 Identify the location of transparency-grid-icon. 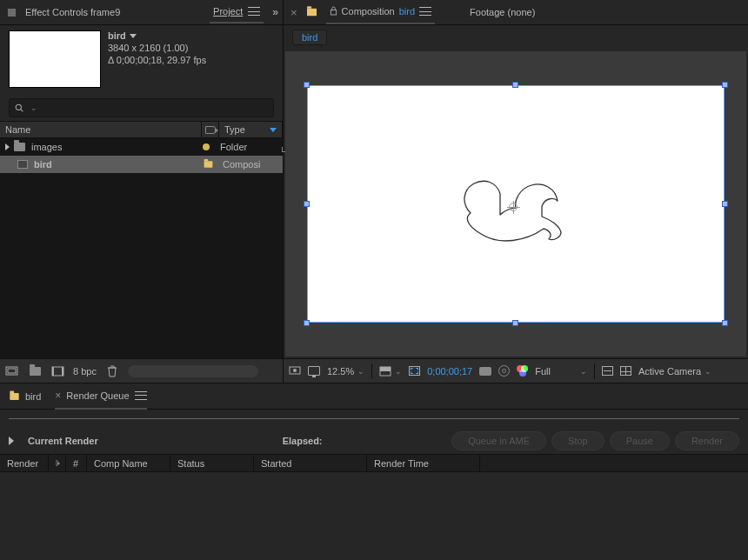
(314, 370).